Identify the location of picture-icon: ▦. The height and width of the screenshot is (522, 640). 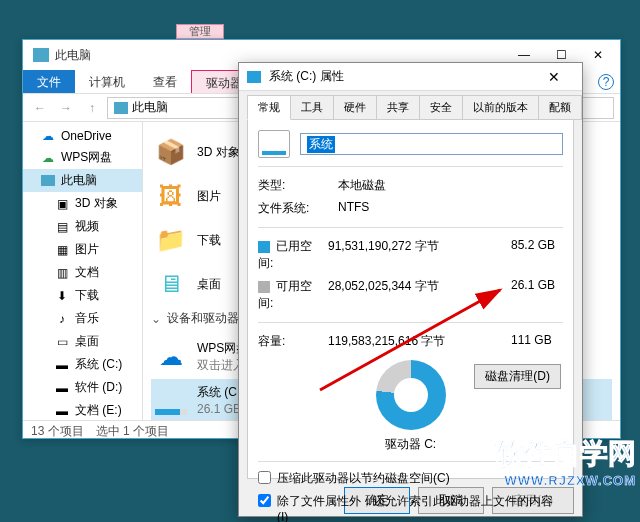
(62, 250).